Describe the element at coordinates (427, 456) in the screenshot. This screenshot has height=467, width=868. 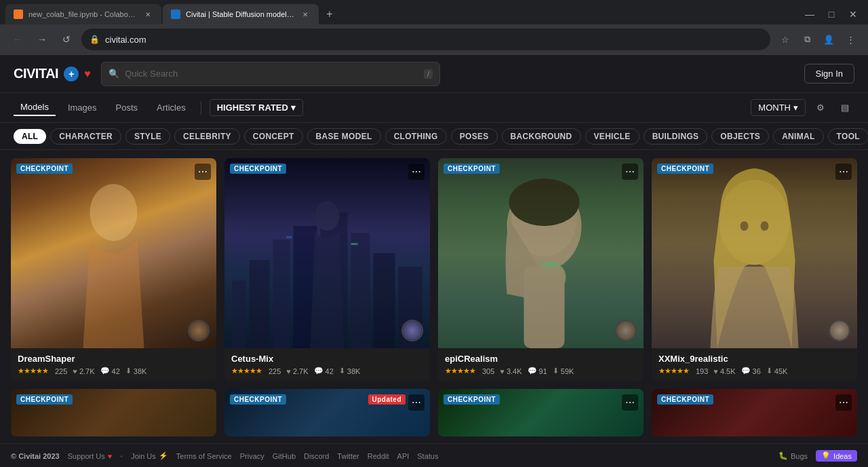
I see `footer-status: Status` at that location.